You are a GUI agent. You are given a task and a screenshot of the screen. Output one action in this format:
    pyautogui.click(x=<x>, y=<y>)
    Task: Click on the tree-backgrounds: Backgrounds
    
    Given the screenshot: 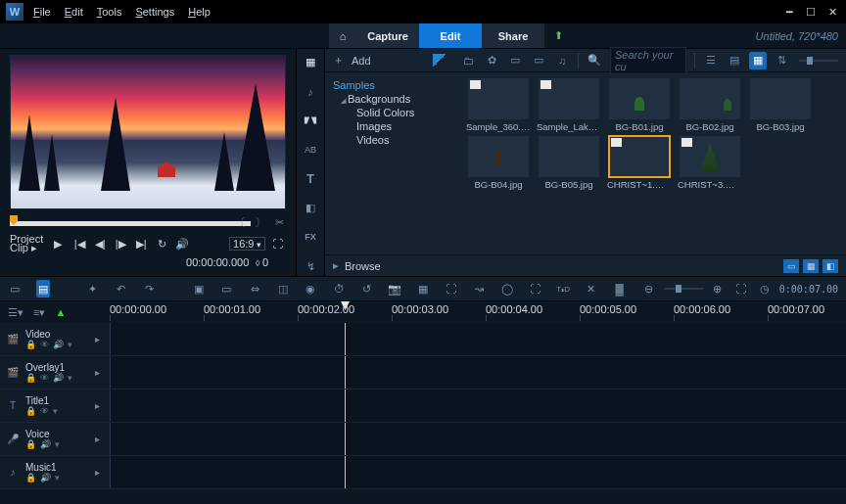 What is the action you would take?
    pyautogui.click(x=398, y=99)
    